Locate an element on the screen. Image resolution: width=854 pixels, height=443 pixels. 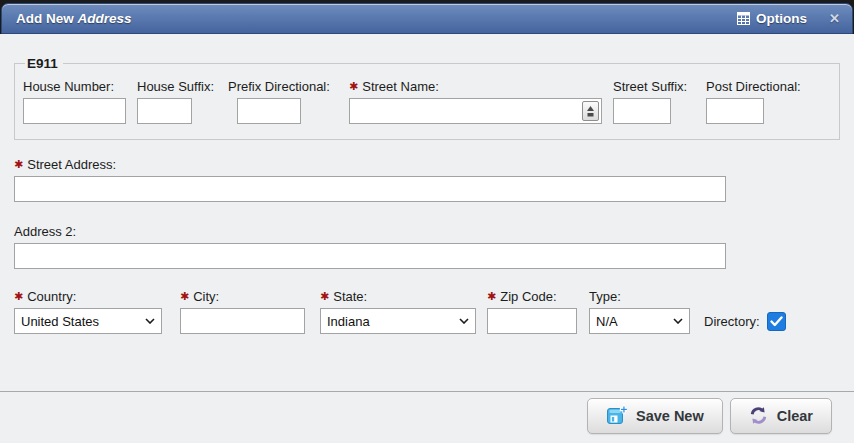
street-suffix-label: Street Suffix: is located at coordinates (654, 86).